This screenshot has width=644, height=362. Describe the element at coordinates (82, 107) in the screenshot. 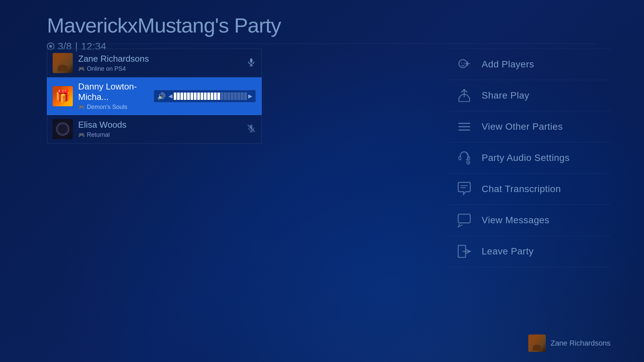

I see `controller-icon-danny: 🎮` at that location.